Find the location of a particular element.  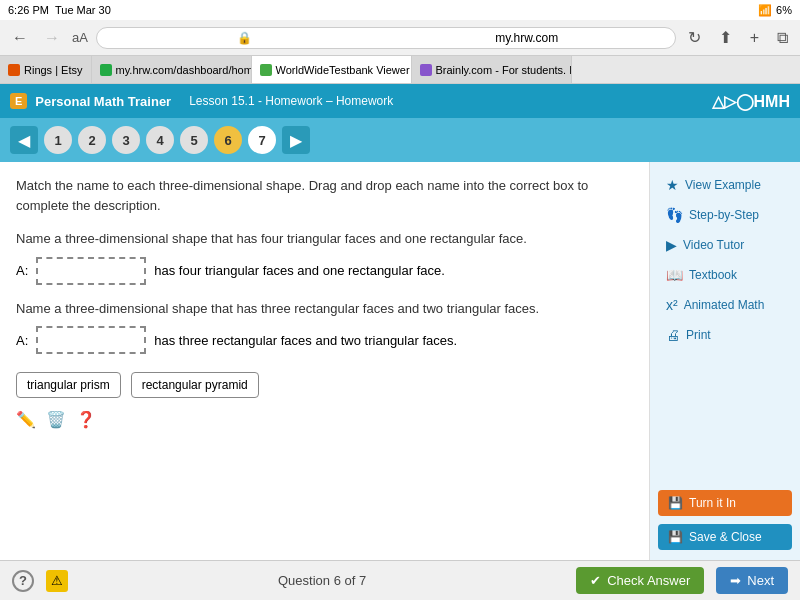

turn-in-label: Turn it In is located at coordinates (712, 503).